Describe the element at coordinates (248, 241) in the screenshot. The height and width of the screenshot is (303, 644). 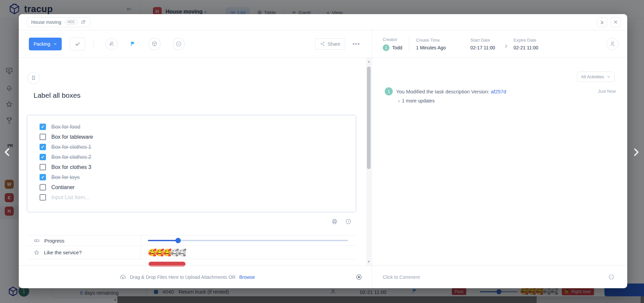
I see `progress-slider` at that location.